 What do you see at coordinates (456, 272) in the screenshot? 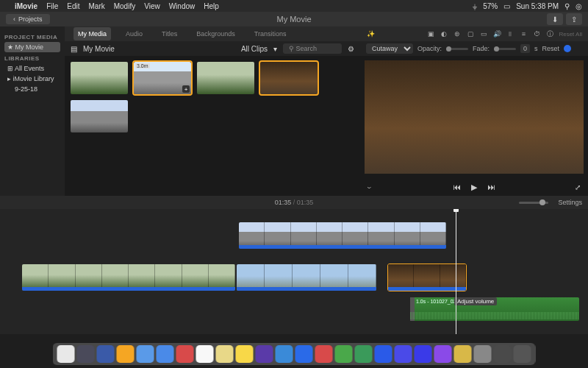
I see `playhead` at bounding box center [456, 272].